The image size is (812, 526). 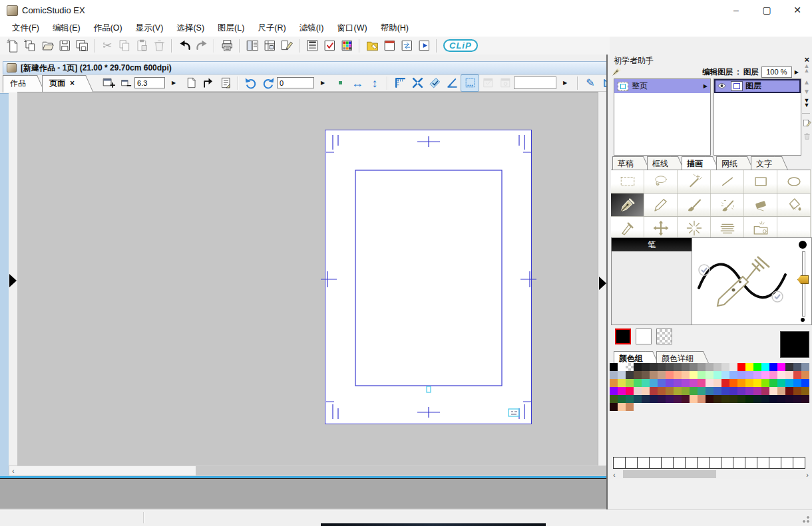 What do you see at coordinates (807, 103) in the screenshot?
I see `move-bottom-icon: ▼▼` at bounding box center [807, 103].